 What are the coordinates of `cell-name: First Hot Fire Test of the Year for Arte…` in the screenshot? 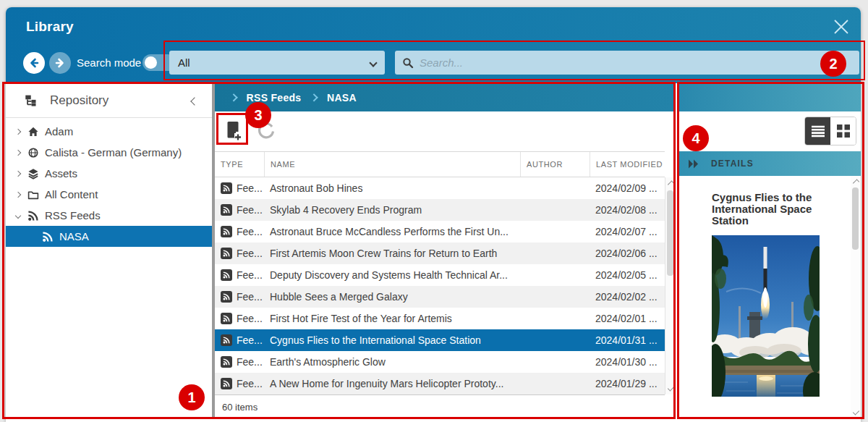 It's located at (392, 318).